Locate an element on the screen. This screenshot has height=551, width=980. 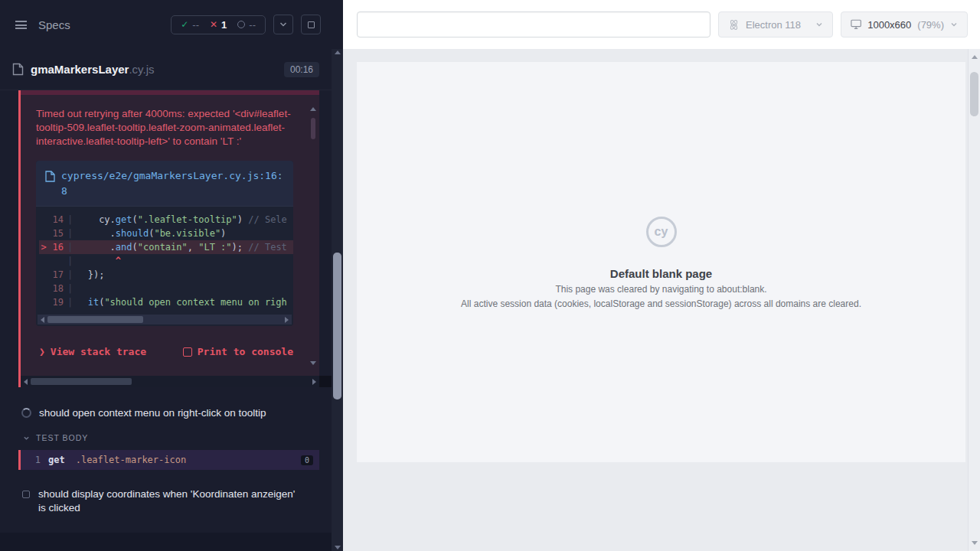
test-title: should open context menu on right-click … is located at coordinates (152, 413).